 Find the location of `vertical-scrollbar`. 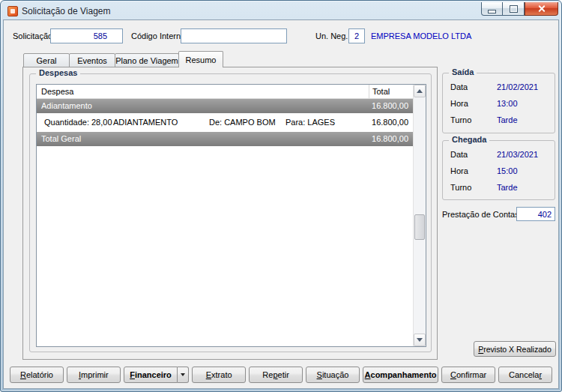

vertical-scrollbar is located at coordinates (420, 216).